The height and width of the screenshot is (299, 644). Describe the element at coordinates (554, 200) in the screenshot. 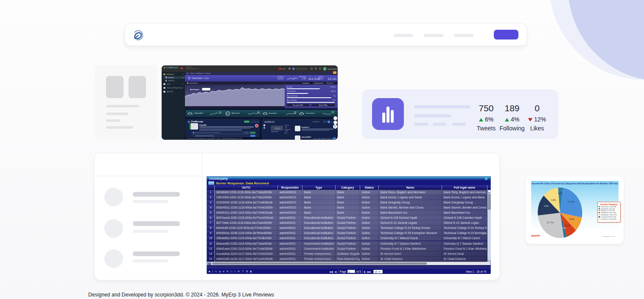

I see `svg-text: 3.8%` at that location.